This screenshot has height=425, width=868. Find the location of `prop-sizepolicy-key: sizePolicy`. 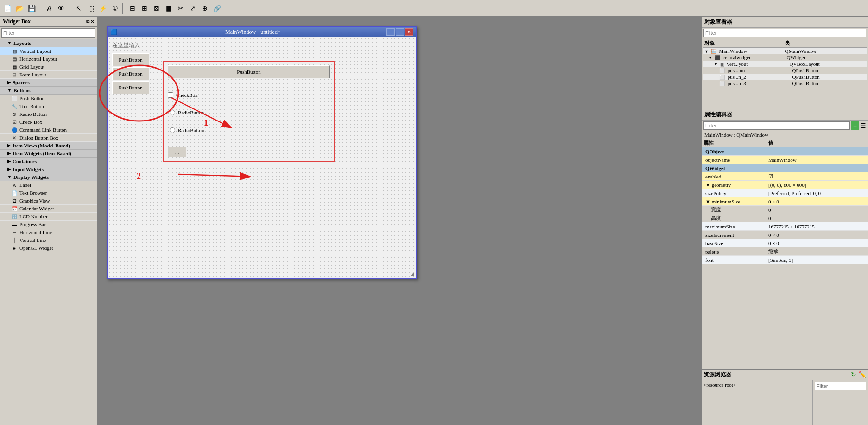

prop-sizepolicy-key: sizePolicy is located at coordinates (736, 193).